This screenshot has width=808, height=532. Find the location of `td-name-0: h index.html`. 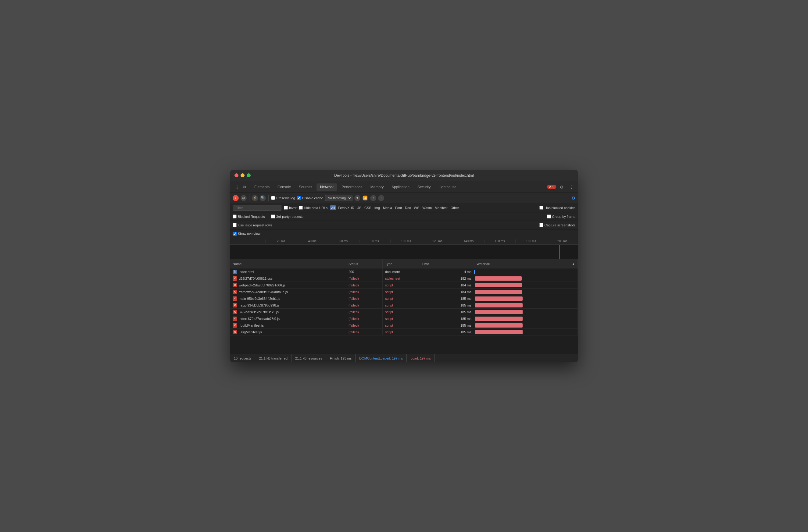

td-name-0: h index.html is located at coordinates (288, 271).